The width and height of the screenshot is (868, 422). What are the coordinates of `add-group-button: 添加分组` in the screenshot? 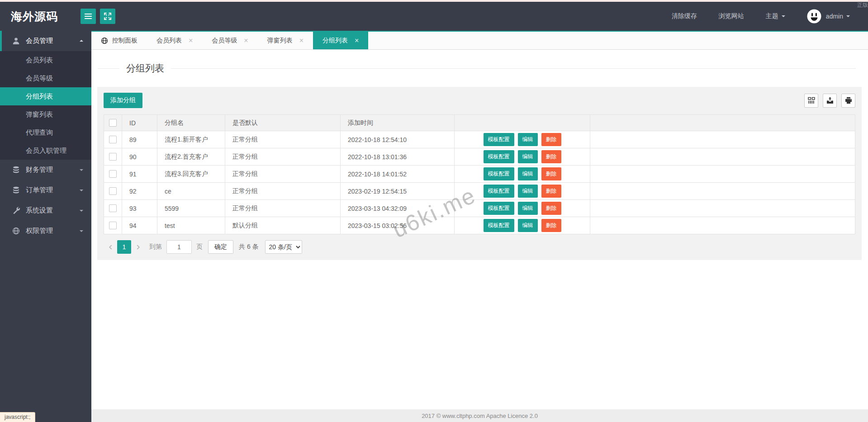 It's located at (123, 100).